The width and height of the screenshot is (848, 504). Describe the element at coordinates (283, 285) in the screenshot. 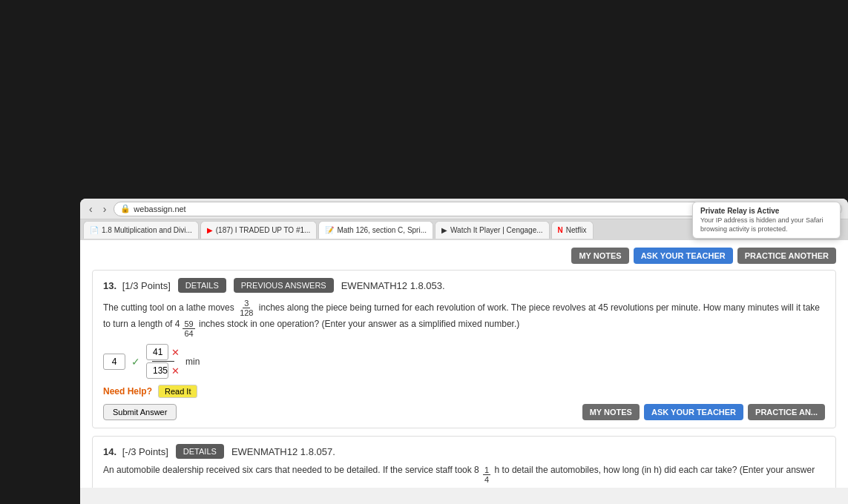

I see `prev-answers-button-13: PREVIOUS ANSWERS` at that location.